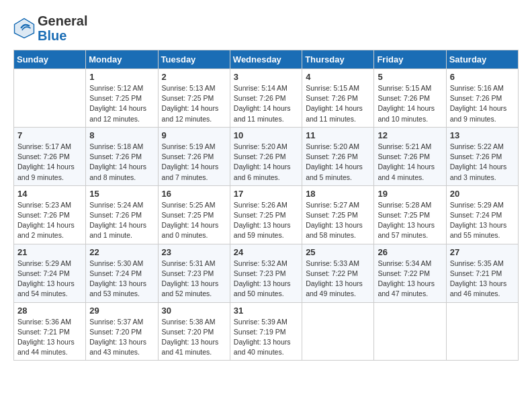  I want to click on day-number: 10, so click(266, 136).